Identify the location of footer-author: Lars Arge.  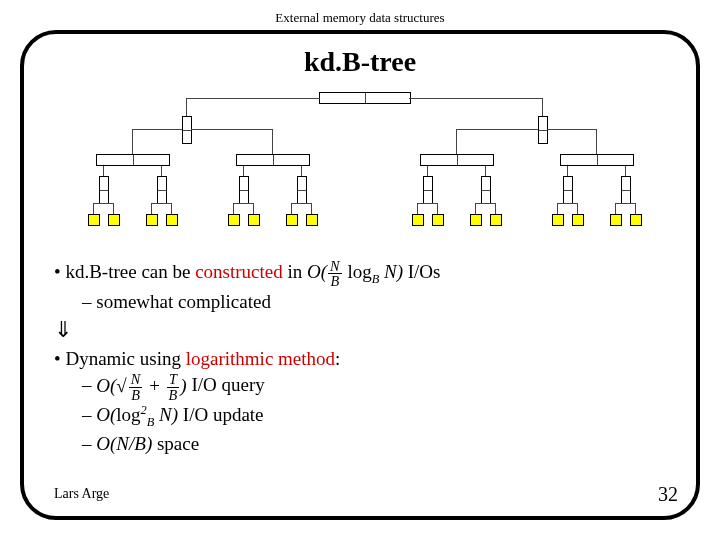
(82, 494).